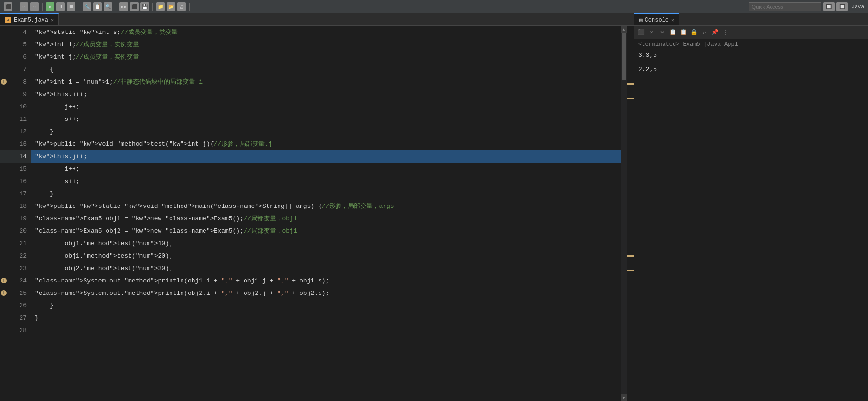 This screenshot has width=868, height=401. What do you see at coordinates (704, 33) in the screenshot?
I see `console-word-wrap-btn: ↵` at bounding box center [704, 33].